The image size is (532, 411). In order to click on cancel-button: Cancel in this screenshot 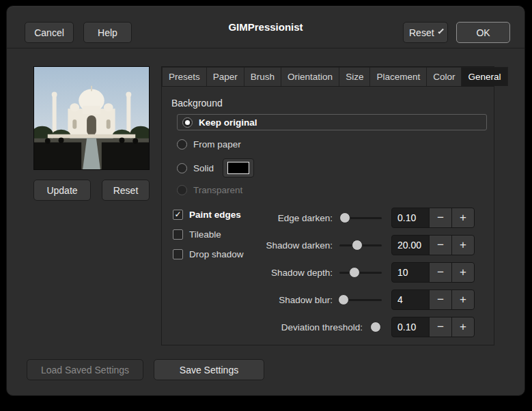, I will do `click(49, 33)`.